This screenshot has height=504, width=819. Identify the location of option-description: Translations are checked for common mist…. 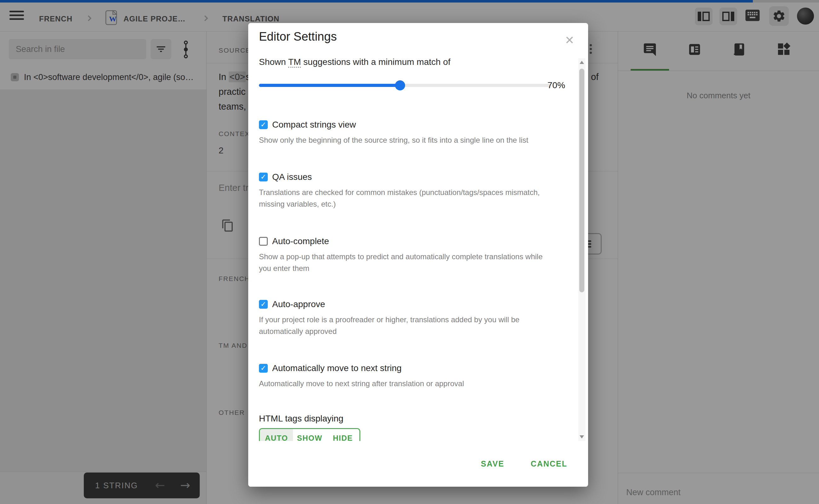
(415, 198).